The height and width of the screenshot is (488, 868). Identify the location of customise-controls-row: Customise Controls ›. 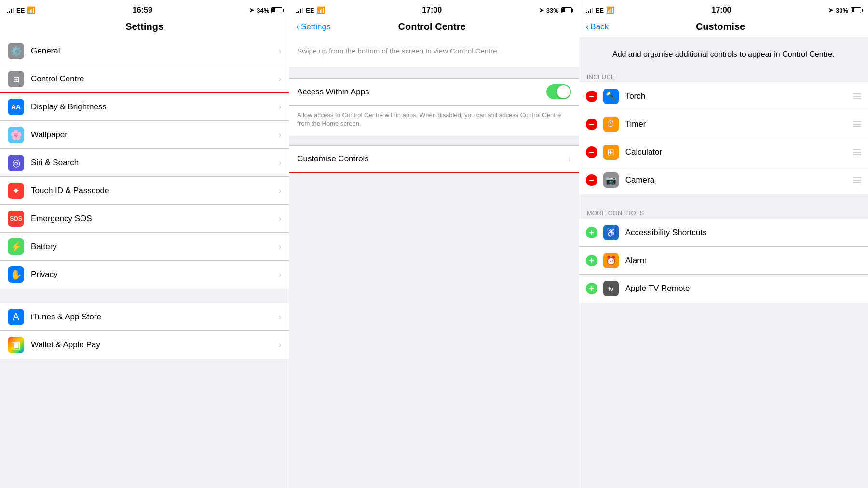
(434, 159).